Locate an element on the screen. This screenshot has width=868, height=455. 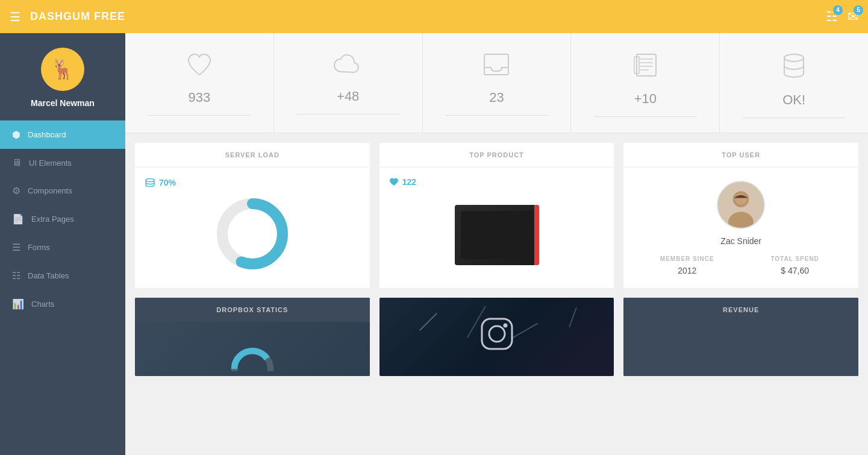
dropbox-donut is located at coordinates (252, 353).